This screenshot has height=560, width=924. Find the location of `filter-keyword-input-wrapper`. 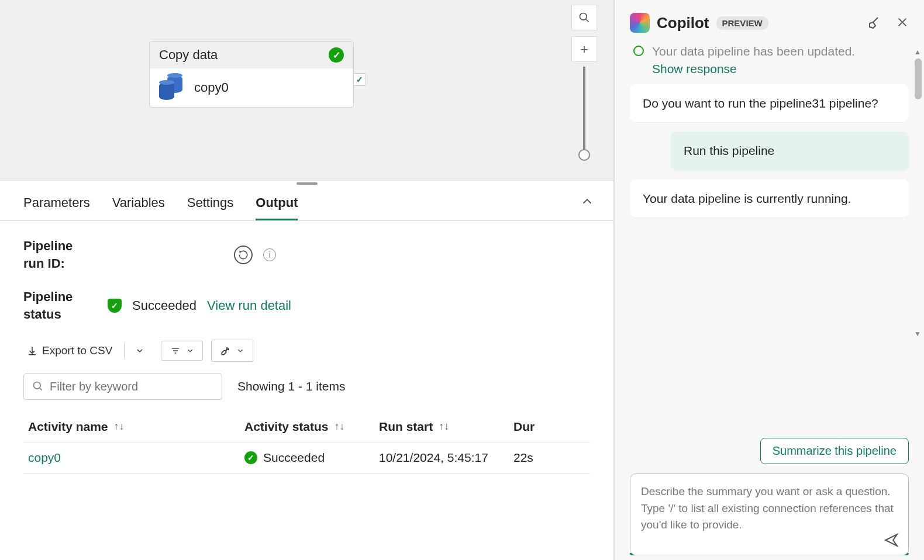

filter-keyword-input-wrapper is located at coordinates (123, 387).